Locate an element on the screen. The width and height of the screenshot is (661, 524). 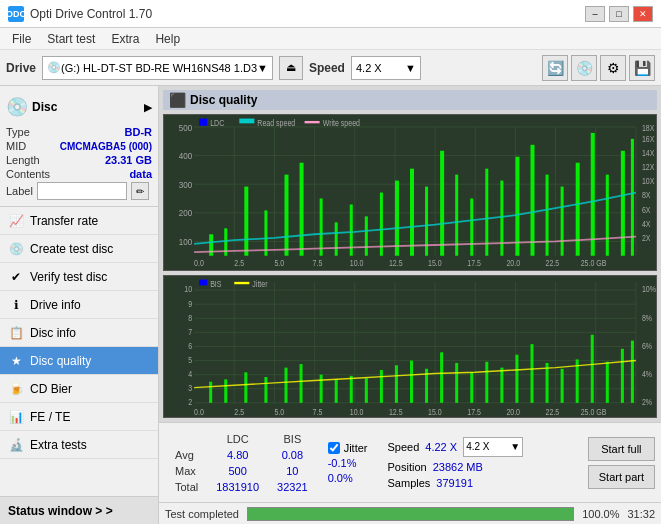
speed-value: 4.2 X is located at coordinates (369, 68).